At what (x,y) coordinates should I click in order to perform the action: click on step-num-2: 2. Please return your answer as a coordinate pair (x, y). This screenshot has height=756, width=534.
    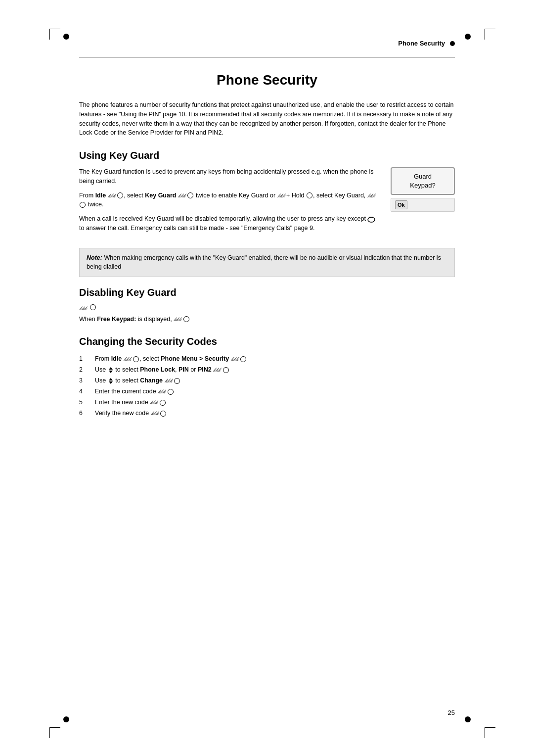
    Looking at the image, I should click on (83, 370).